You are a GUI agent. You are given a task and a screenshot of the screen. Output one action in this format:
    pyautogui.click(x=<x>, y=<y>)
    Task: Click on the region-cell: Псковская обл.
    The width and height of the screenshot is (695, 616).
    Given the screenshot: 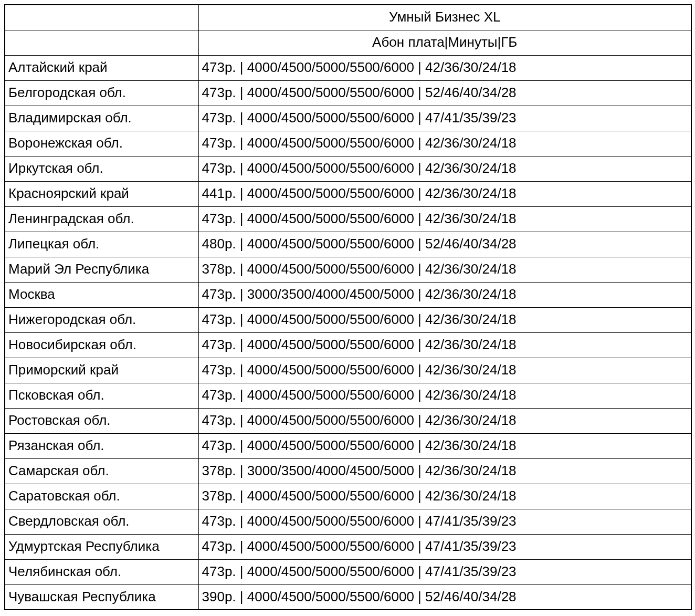 What is the action you would take?
    pyautogui.click(x=102, y=395)
    